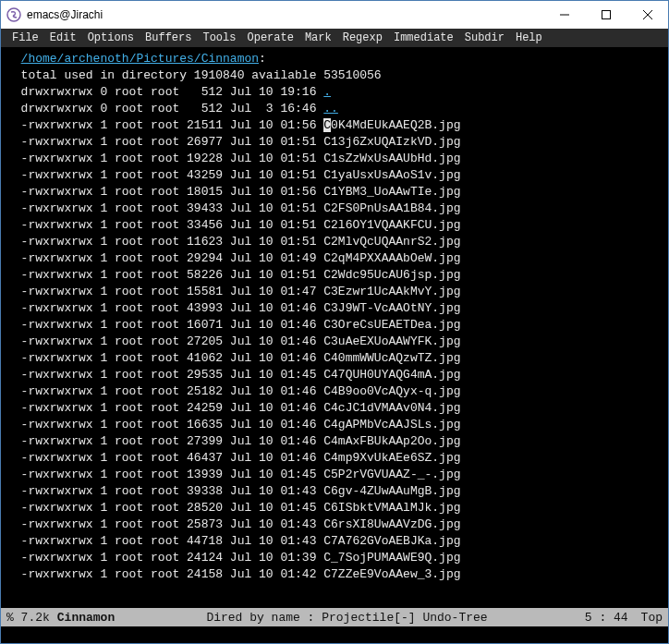  I want to click on modeline-scroll: Top, so click(652, 617).